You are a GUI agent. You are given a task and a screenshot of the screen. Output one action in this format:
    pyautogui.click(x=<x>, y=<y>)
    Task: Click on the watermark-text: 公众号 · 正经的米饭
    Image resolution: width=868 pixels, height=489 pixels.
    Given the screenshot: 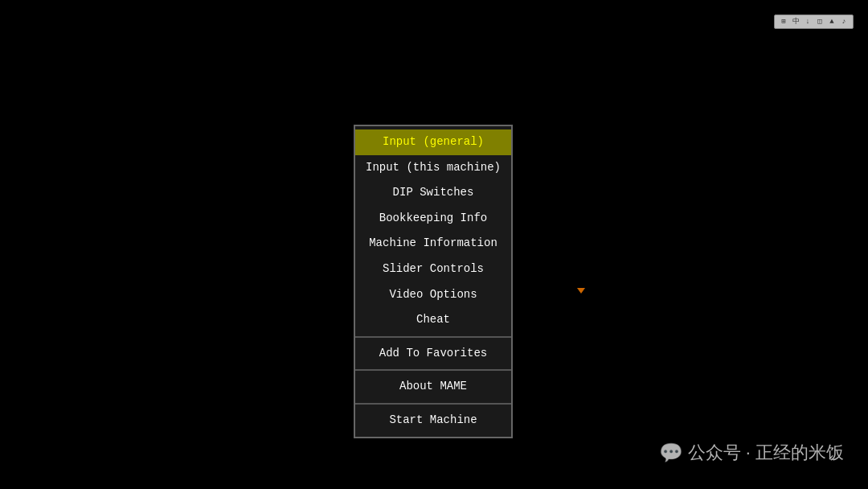 What is the action you would take?
    pyautogui.click(x=766, y=453)
    